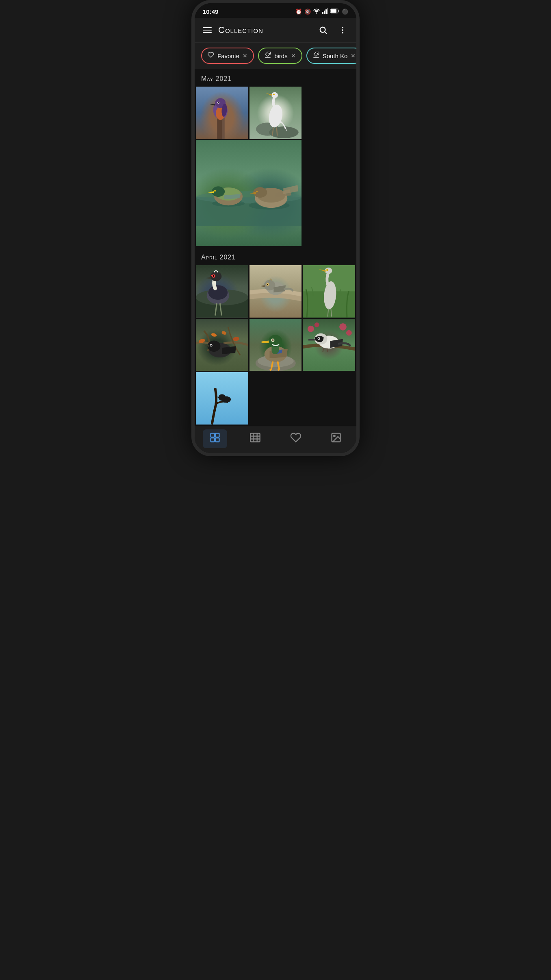 This screenshot has height=980, width=551. What do you see at coordinates (276, 439) in the screenshot?
I see `bottom-nav` at bounding box center [276, 439].